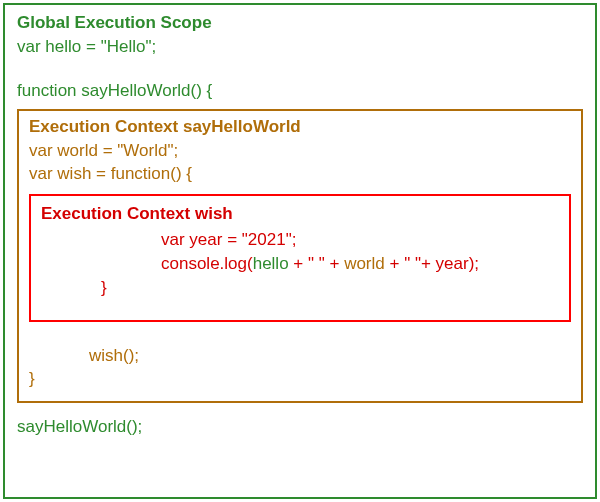 The image size is (600, 502). Describe the element at coordinates (300, 151) in the screenshot. I see `mid-var-world: var world = "World";` at that location.